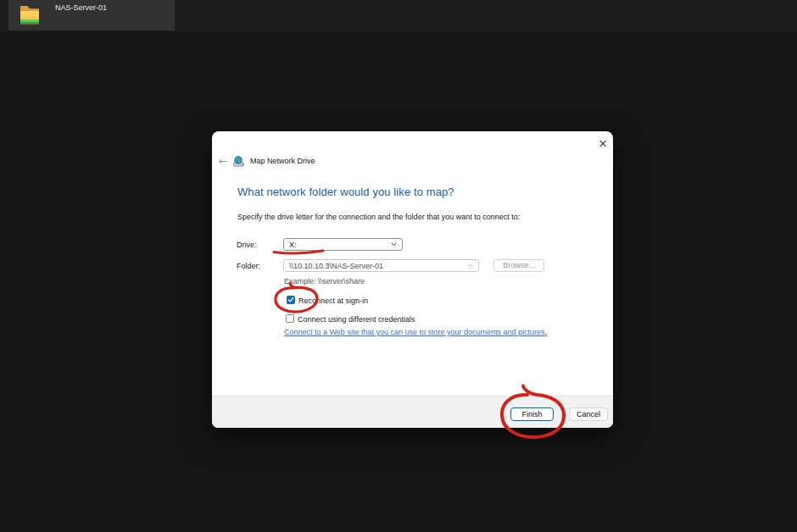 The height and width of the screenshot is (532, 797). What do you see at coordinates (81, 8) in the screenshot?
I see `file-tile-label: NAS-Server-01` at bounding box center [81, 8].